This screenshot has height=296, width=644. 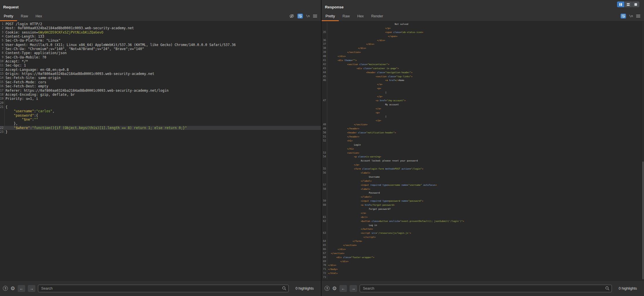 What do you see at coordinates (160, 24) in the screenshot?
I see `code-line: 1POST /login HTTP/2` at bounding box center [160, 24].